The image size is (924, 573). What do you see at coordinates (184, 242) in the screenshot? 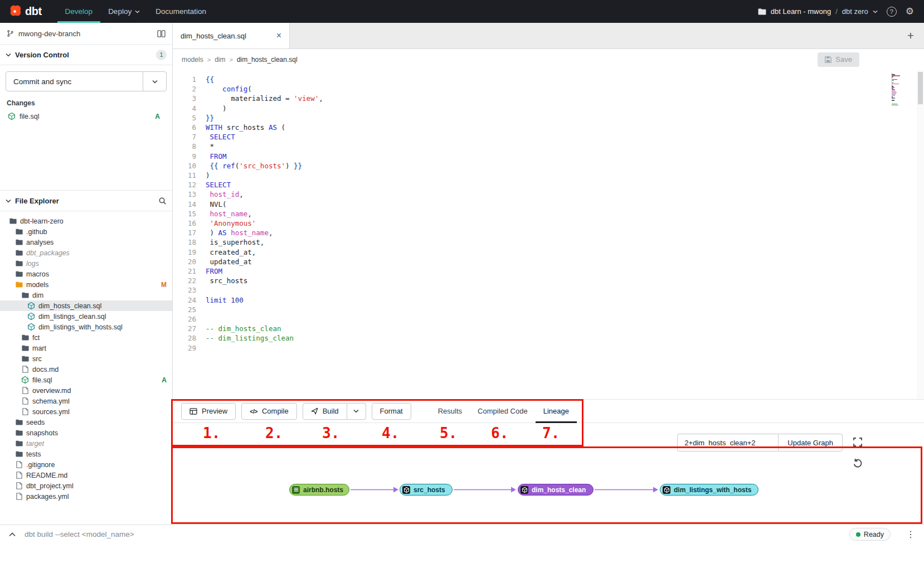
I see `line-number: 18` at bounding box center [184, 242].